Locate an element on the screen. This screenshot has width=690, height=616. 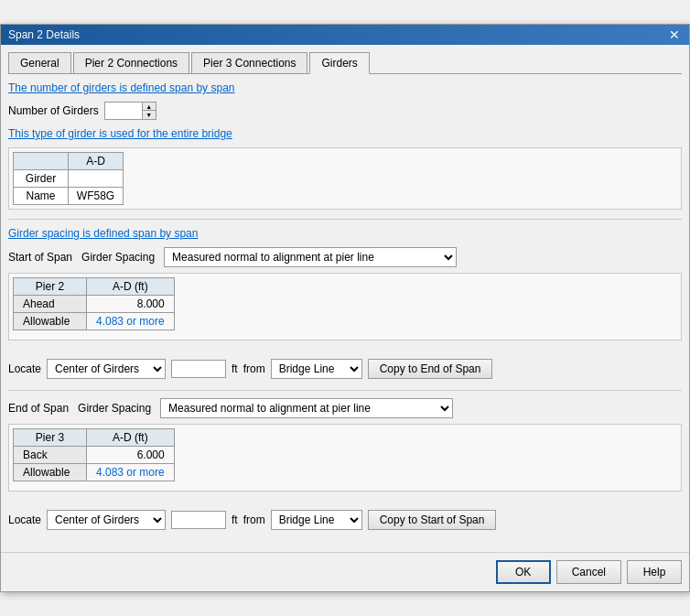
end-locate-label: Locate is located at coordinates (25, 520).